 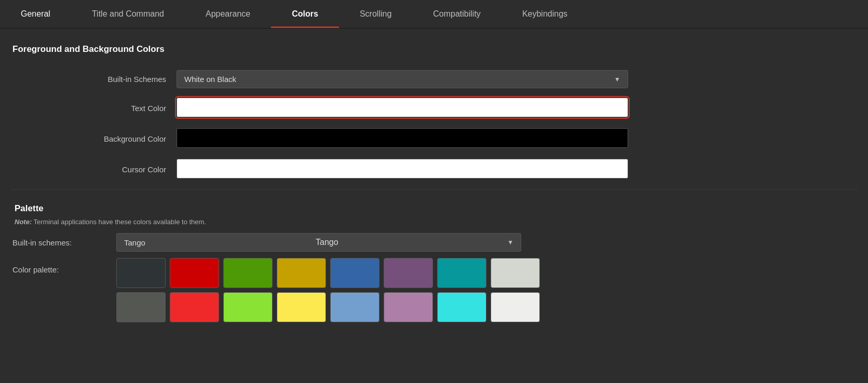 What do you see at coordinates (434, 79) in the screenshot?
I see `built-in-schemes-row: Built-in Schemes White on Black ▼` at bounding box center [434, 79].